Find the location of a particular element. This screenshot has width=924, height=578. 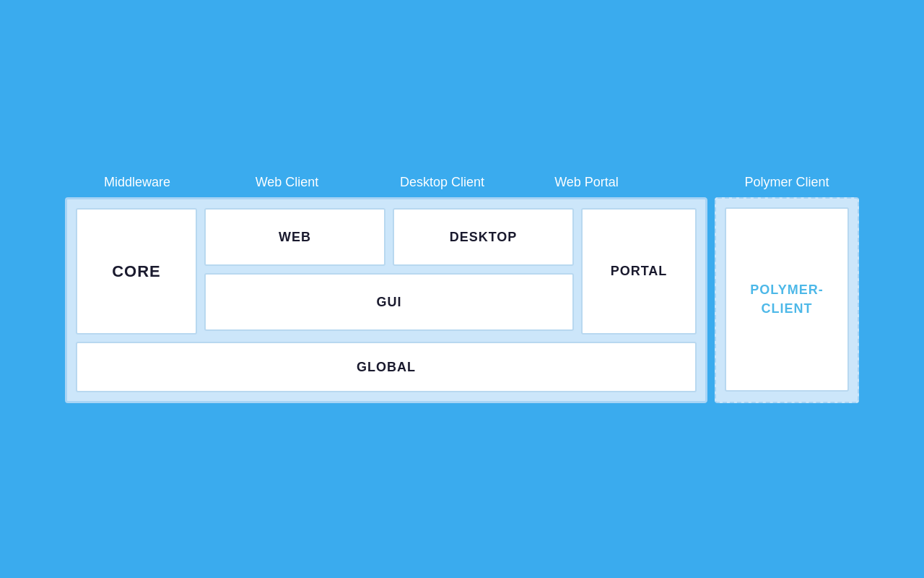

core-module: CORE is located at coordinates (136, 272).